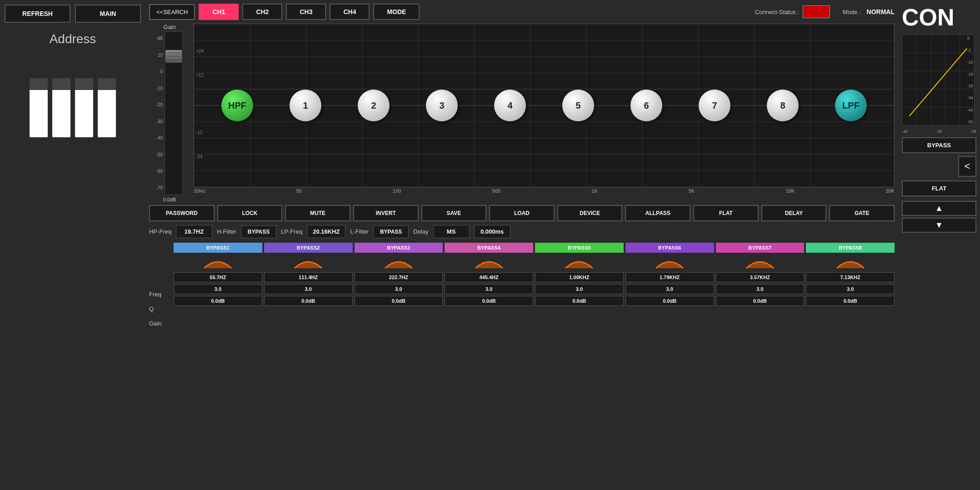 This screenshot has width=980, height=490. Describe the element at coordinates (308, 289) in the screenshot. I see `band2-q: 3.0` at that location.